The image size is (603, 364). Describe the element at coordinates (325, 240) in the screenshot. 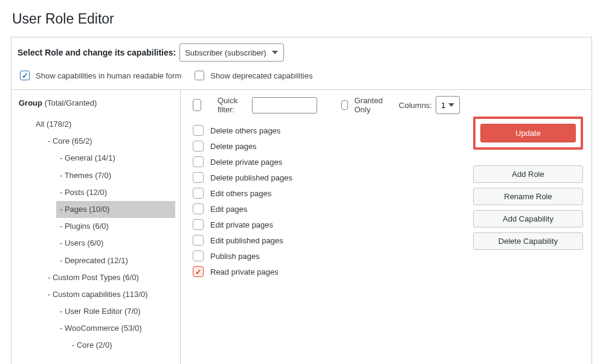

I see `capability-item: Edit published pages` at that location.